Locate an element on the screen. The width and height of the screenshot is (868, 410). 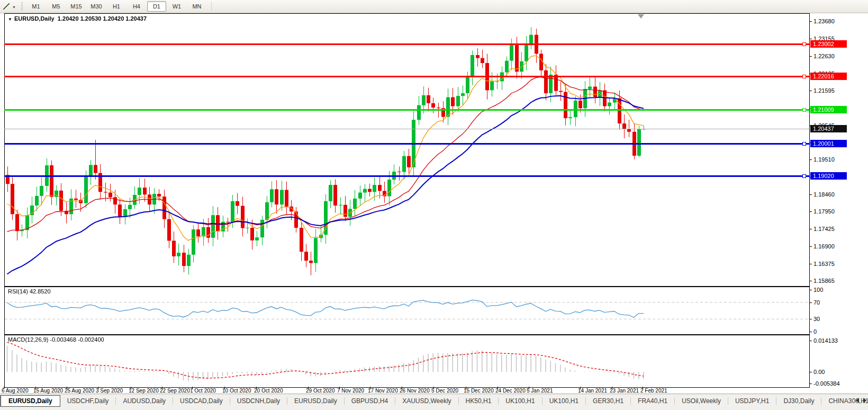
timeframe-button-h4: H4 is located at coordinates (137, 6).